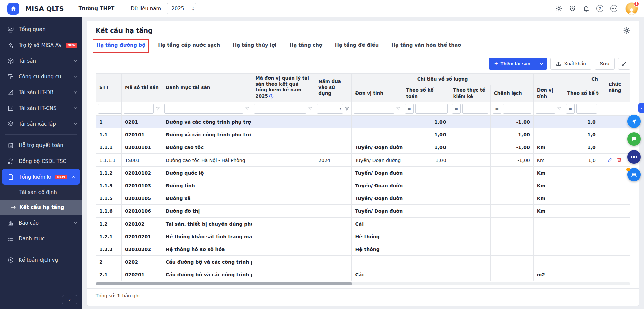 This screenshot has height=309, width=644. I want to click on sidebar-item-dong-bo-csdl-tsc: Đồng bộ CSDL TSC, so click(41, 161).